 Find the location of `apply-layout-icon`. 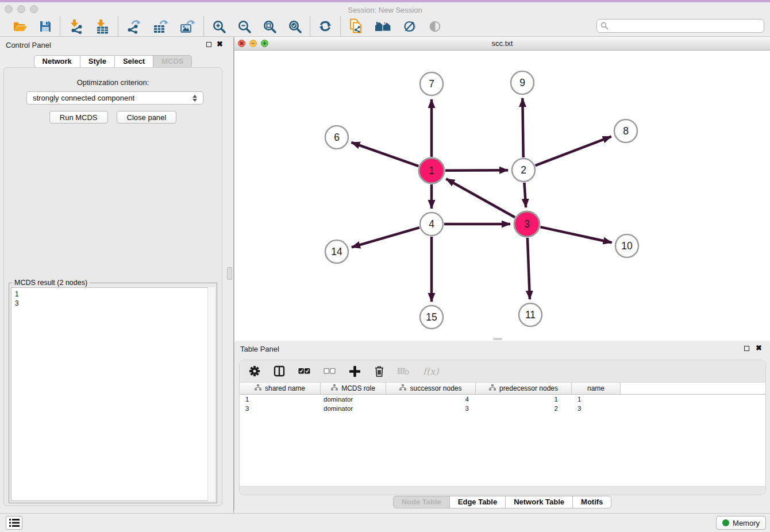

apply-layout-icon is located at coordinates (383, 26).